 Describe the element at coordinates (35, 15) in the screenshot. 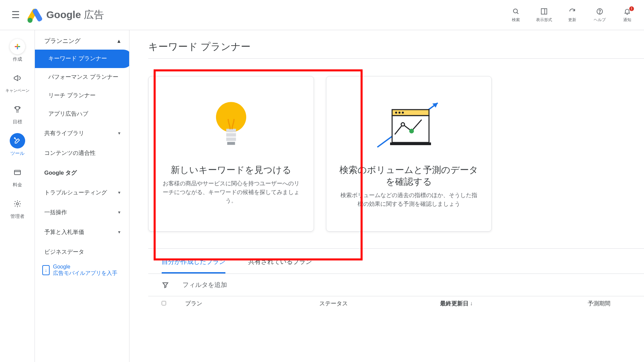

I see `ads-logo-icon` at that location.